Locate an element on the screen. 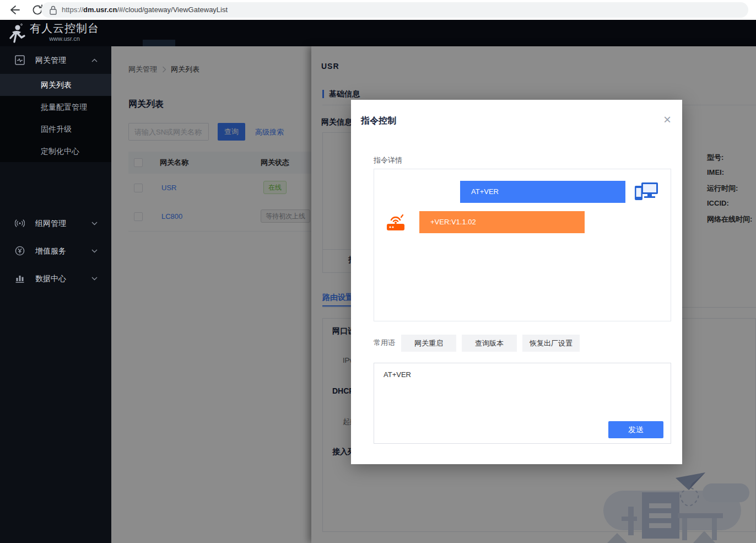 The image size is (756, 543). url-scheme: https:// is located at coordinates (73, 10).